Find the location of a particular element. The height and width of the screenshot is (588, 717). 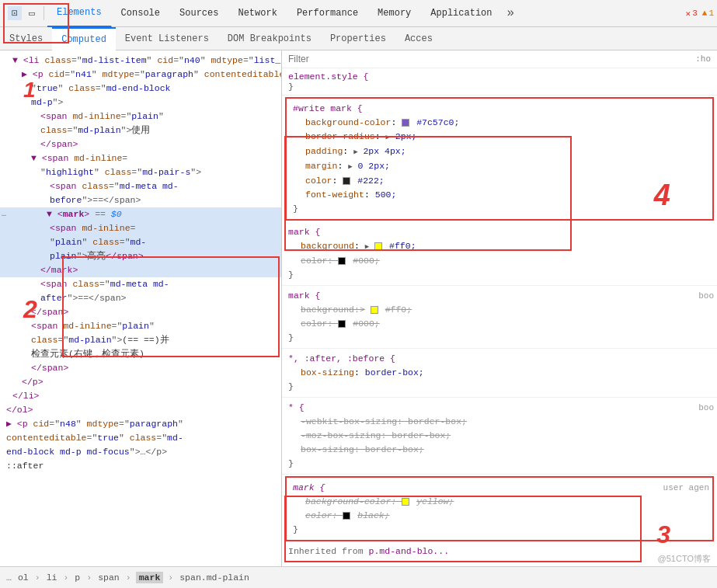

dom-line: class="md-plain">使用 is located at coordinates (141, 130).